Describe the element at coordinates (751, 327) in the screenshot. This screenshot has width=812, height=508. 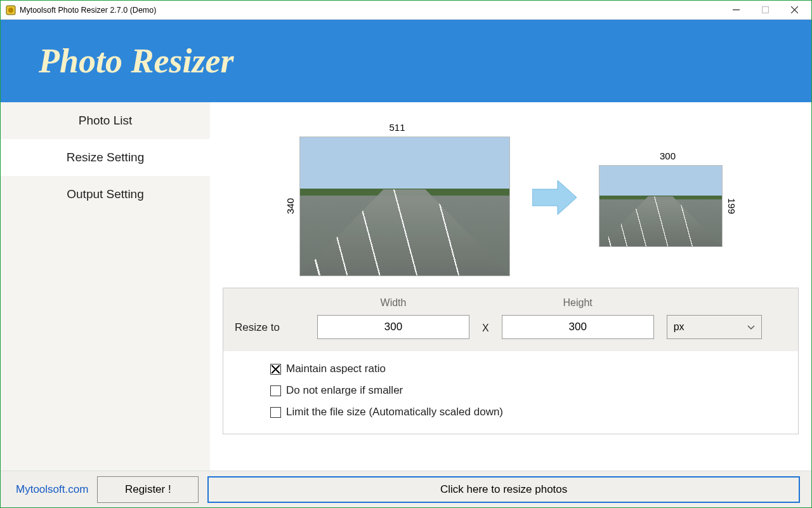
I see `chevron-down-icon` at that location.